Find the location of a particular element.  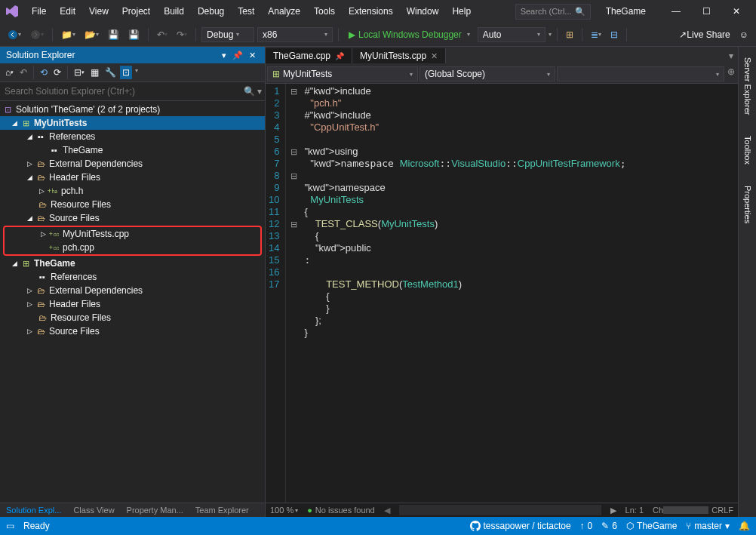

external-deps-node-2: ▷🗁External Dependencies is located at coordinates (133, 291).